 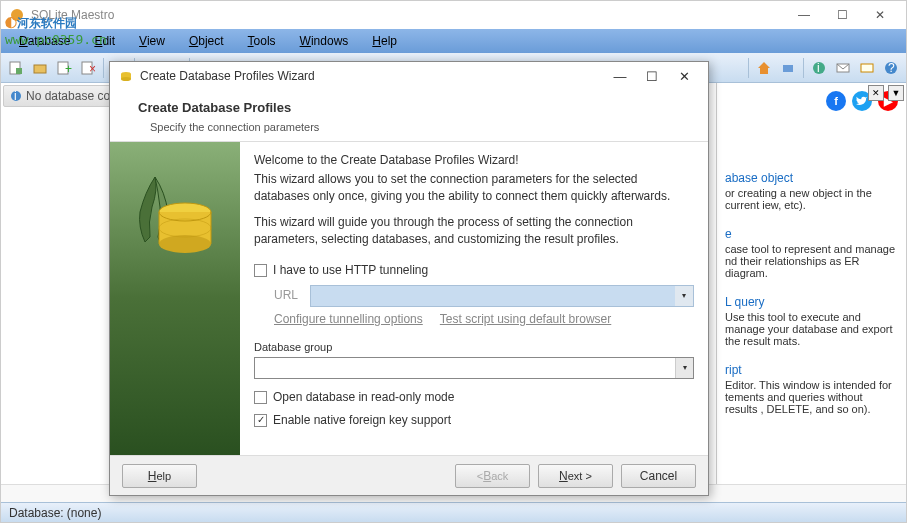 What do you see at coordinates (812, 178) in the screenshot?
I see `right-link-0: abase object` at bounding box center [812, 178].